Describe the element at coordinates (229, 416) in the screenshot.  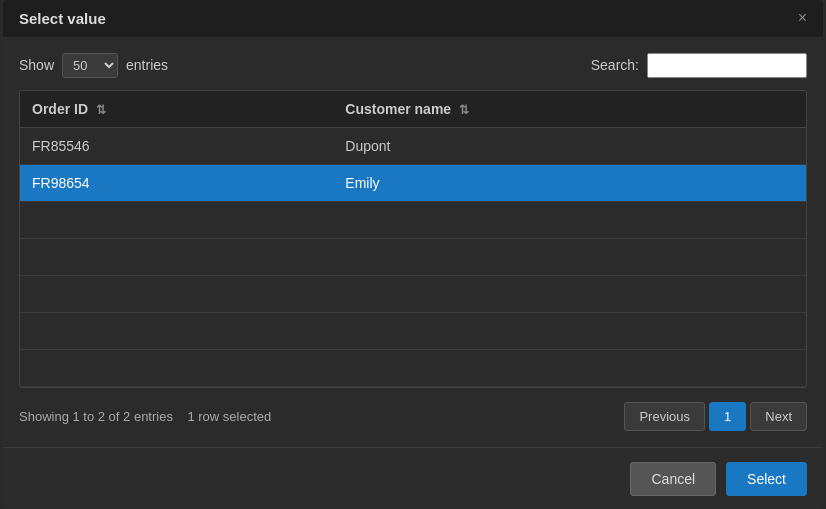
I see `selected-text: 1 row selected` at that location.